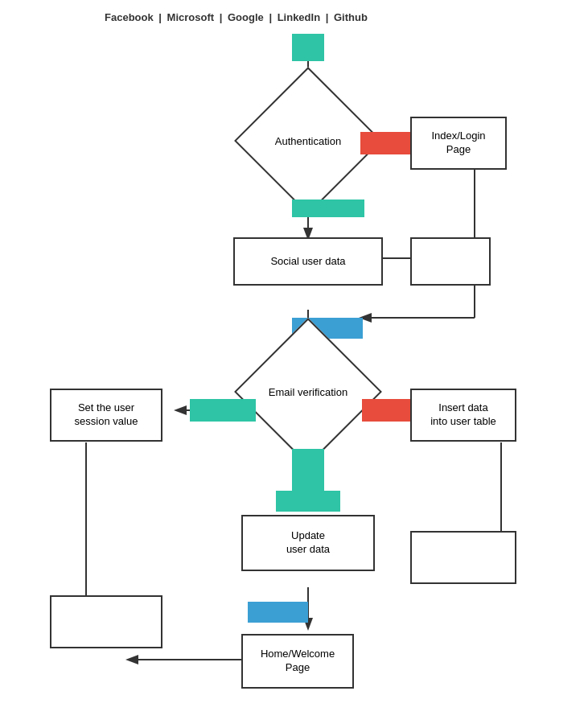  Describe the element at coordinates (308, 392) in the screenshot. I see `email-verification-diamond: Email verification` at that location.